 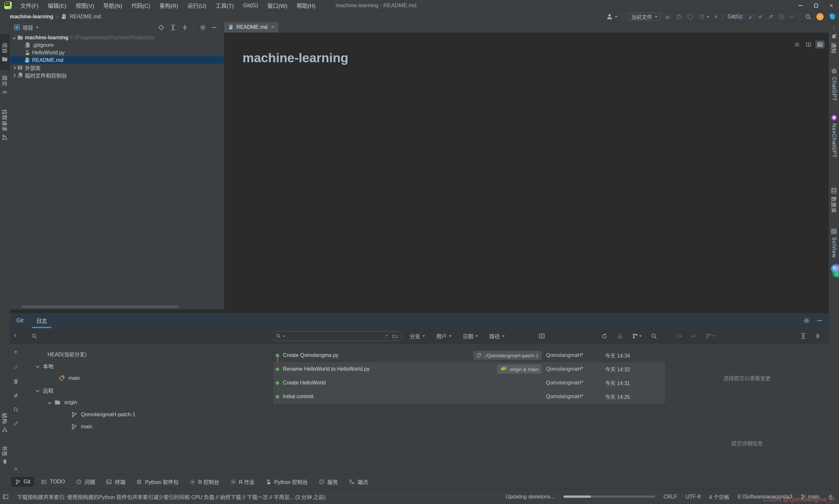 What do you see at coordinates (85, 5) in the screenshot?
I see `menu-view: 视图(V)` at bounding box center [85, 5].